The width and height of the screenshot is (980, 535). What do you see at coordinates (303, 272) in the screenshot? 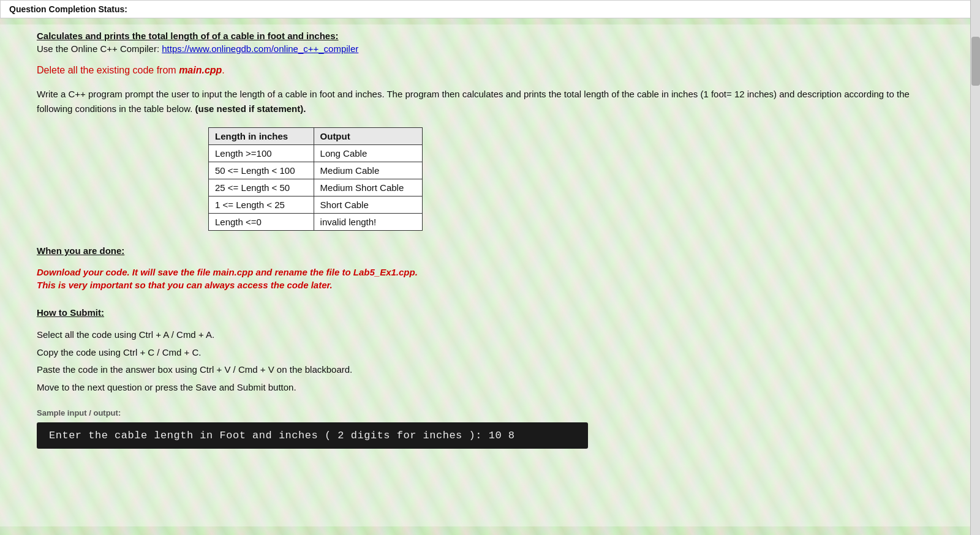
I see `download-middle: and rename the file to` at bounding box center [303, 272].